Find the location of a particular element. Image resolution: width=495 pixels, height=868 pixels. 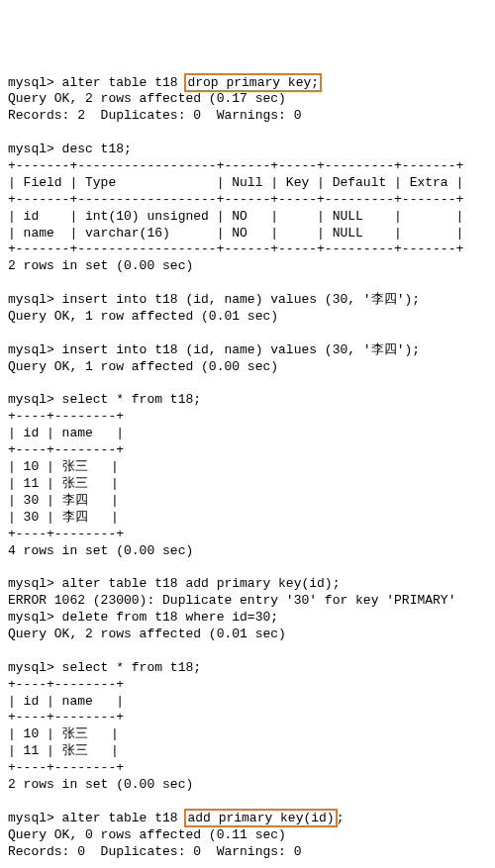

command-text: ; is located at coordinates (341, 818).